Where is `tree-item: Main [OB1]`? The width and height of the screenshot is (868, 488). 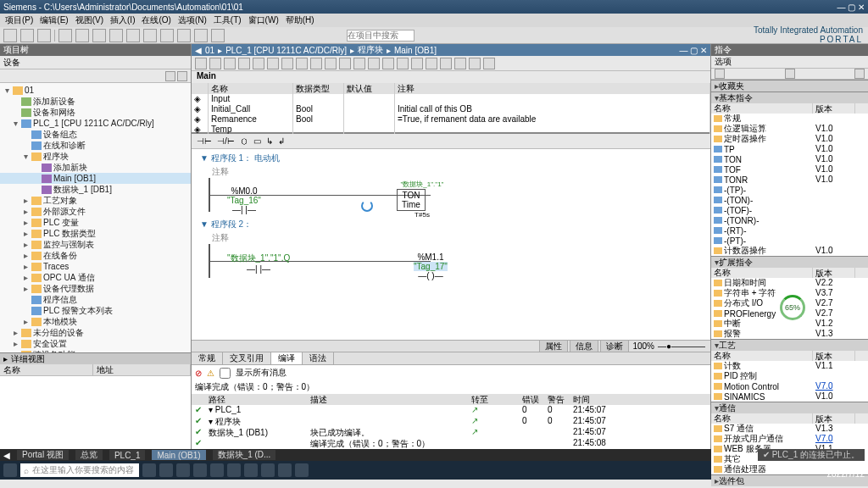
tree-item: Main [OB1] is located at coordinates (95, 178).